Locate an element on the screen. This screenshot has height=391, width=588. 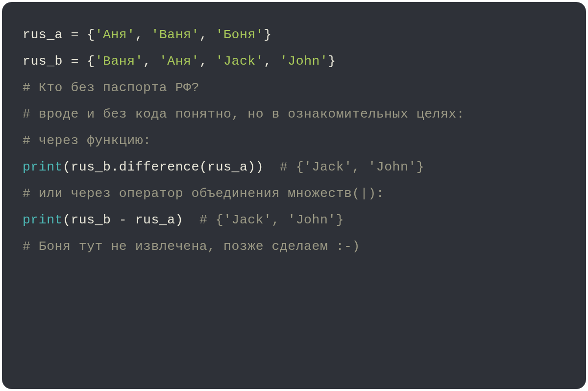
code-line-11: print(rus_b - rus_a) # {'Jack', 'John'} is located at coordinates (294, 220).